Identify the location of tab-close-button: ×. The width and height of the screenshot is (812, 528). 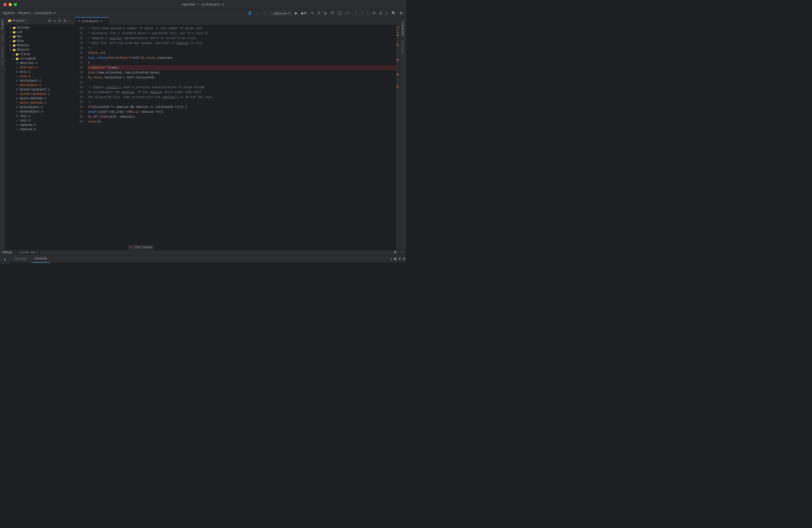
(105, 21).